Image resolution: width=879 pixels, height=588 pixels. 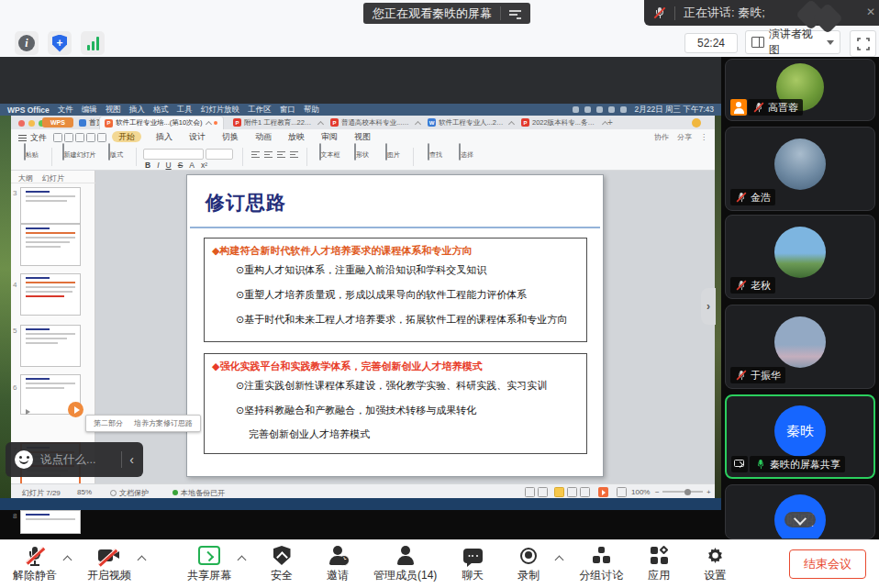 I want to click on bold-button: B, so click(x=148, y=165).